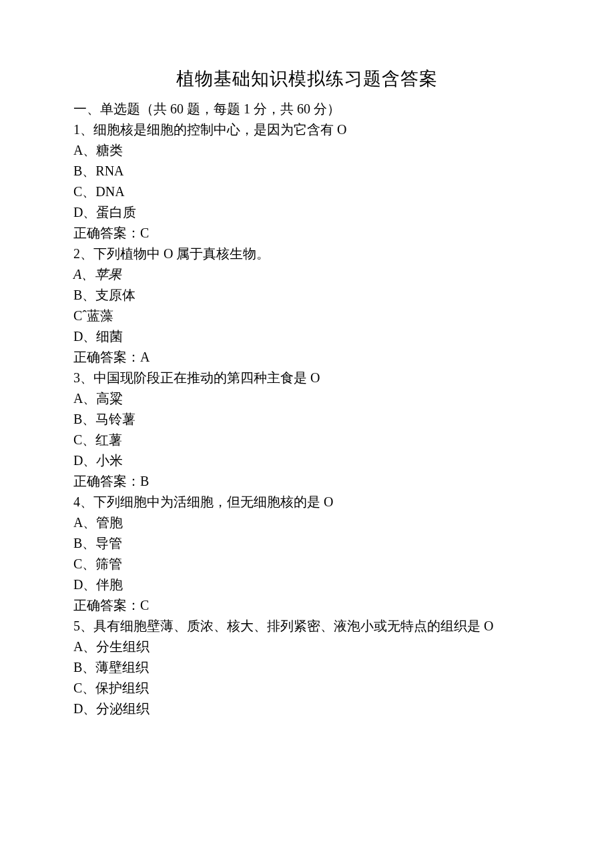  Describe the element at coordinates (307, 275) in the screenshot. I see `option-a: A、苹果` at that location.